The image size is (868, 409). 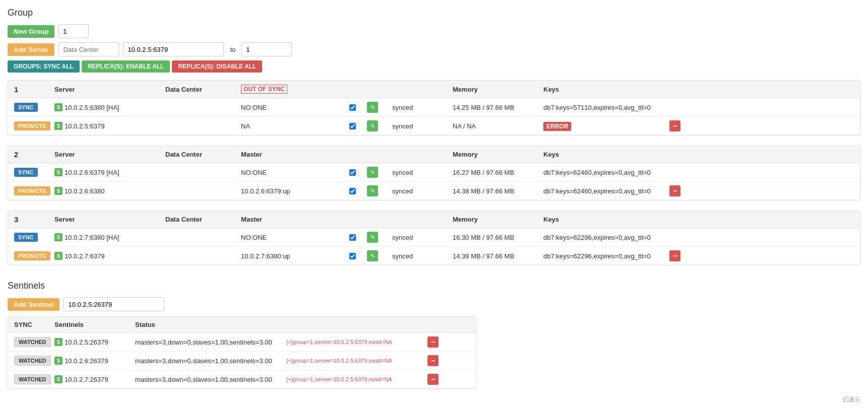 I want to click on sentinel-server-address: 10.0.2.5:26379, so click(x=87, y=343).